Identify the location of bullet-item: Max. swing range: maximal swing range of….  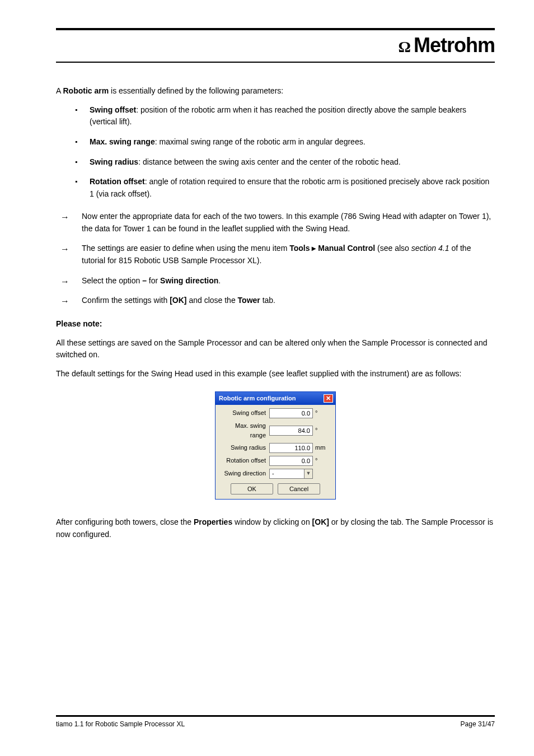
(275, 142).